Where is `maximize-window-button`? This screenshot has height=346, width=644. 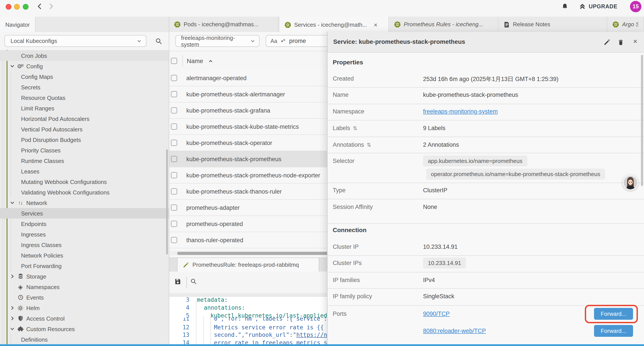
maximize-window-button is located at coordinates (26, 7).